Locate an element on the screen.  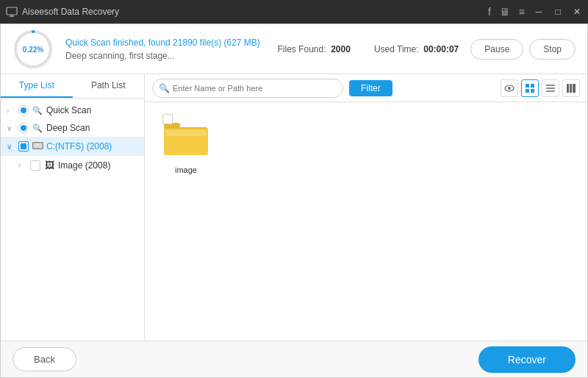
tree-item-deep-scan: ∨ 🔍 Deep Scan is located at coordinates (72, 128).